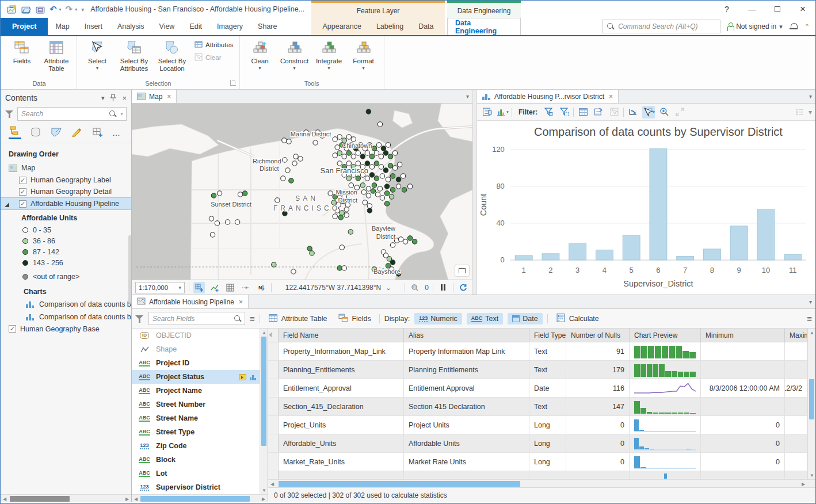 The width and height of the screenshot is (816, 504). I want to click on table-horizontal-scrollbar: ◀▶, so click(542, 483).